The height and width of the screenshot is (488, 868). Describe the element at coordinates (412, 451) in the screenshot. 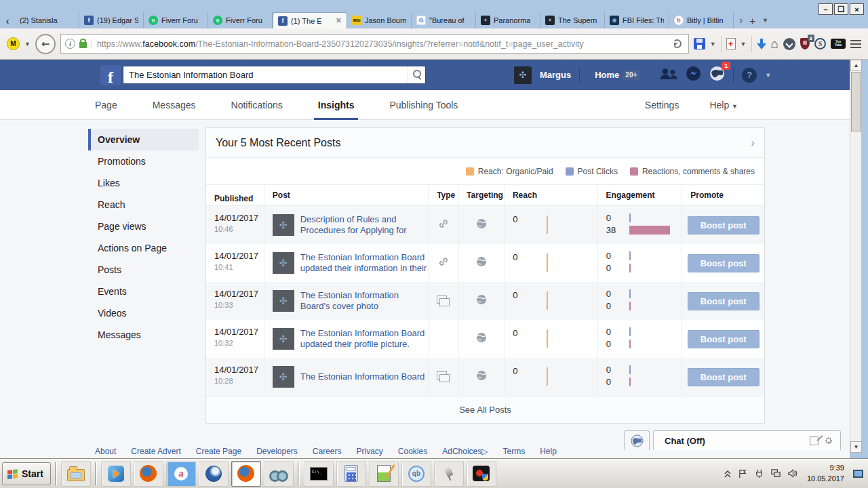

I see `footer-link-cookies: Cookies` at that location.